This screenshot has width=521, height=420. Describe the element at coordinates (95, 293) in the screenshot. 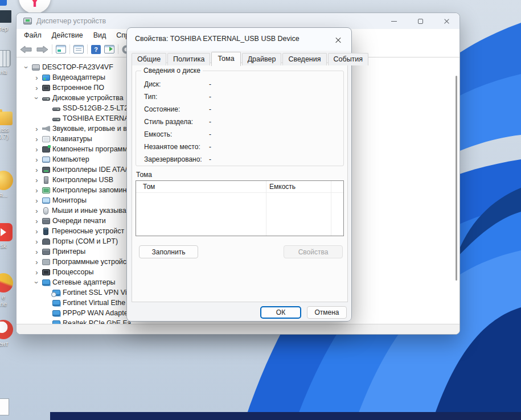

I see `tree-item-label: Fortinet SSL VPN Vi` at that location.